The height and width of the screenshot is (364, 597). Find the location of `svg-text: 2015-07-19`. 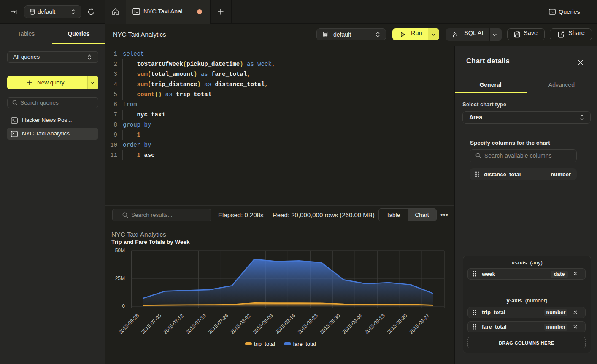

svg-text: 2015-07-19 is located at coordinates (196, 324).